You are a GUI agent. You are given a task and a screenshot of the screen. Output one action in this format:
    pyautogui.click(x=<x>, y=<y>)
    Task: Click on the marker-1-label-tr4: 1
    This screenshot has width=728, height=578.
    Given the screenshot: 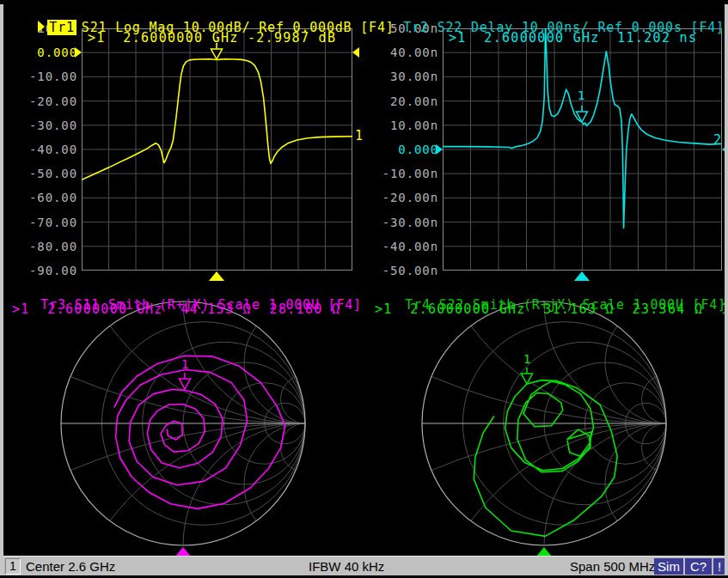 What is the action you would take?
    pyautogui.click(x=527, y=359)
    